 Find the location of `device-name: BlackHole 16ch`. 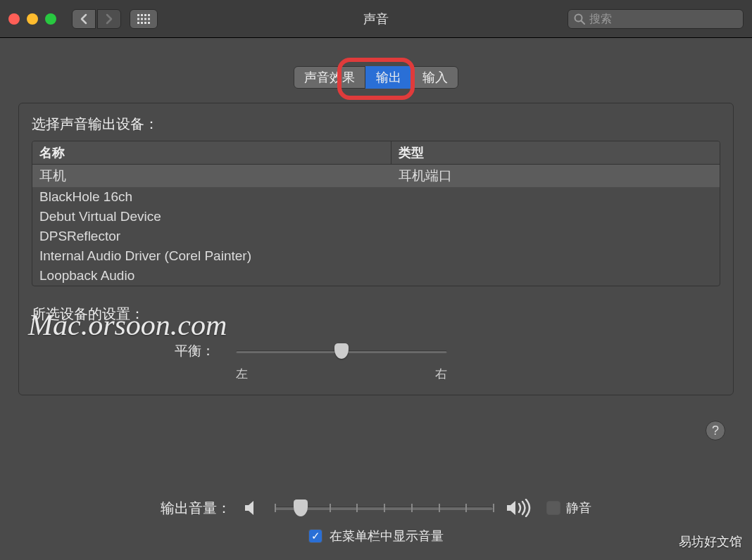

device-name: BlackHole 16ch is located at coordinates (219, 197).